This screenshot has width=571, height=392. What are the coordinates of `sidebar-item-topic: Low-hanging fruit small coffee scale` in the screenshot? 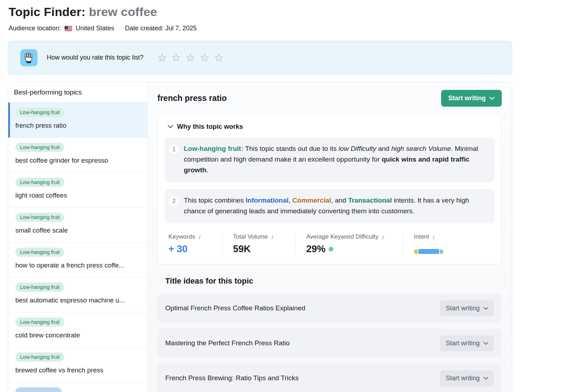 It's located at (78, 225).